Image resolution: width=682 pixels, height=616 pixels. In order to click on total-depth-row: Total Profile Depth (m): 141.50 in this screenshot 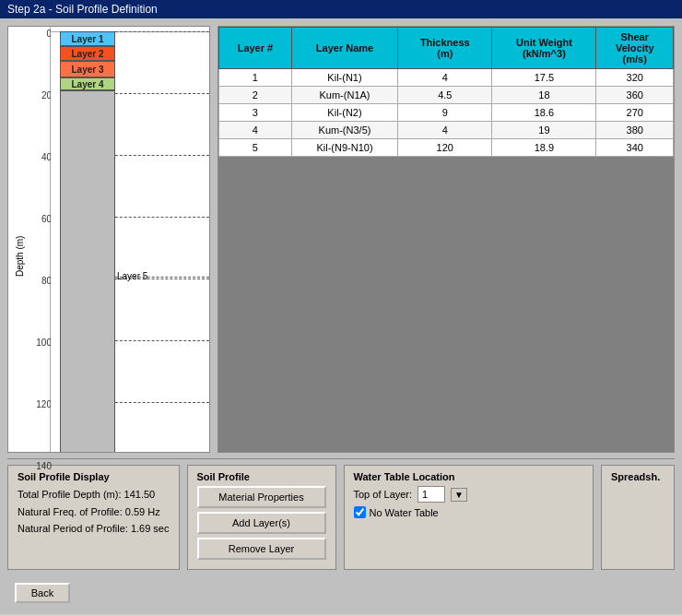, I will do `click(94, 494)`.